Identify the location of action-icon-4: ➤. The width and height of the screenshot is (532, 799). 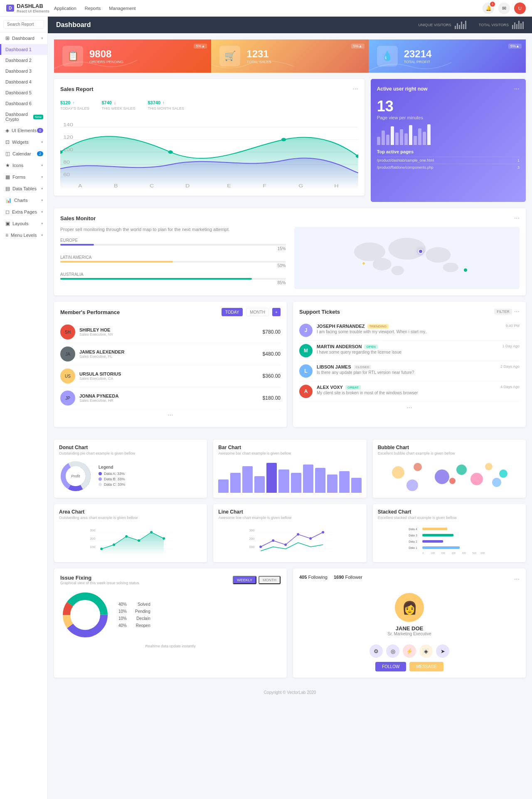
(443, 651).